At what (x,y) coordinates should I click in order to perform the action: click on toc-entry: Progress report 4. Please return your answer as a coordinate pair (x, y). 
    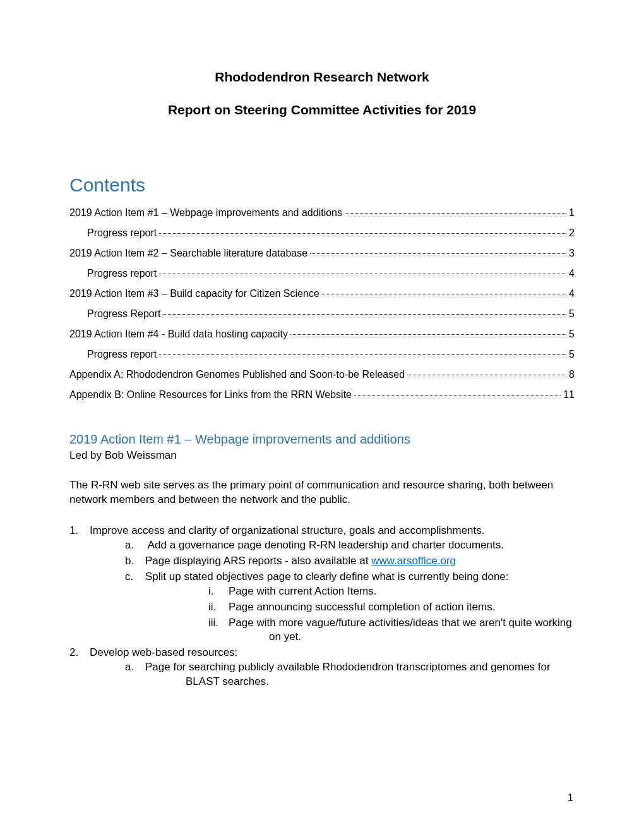
    Looking at the image, I should click on (322, 274).